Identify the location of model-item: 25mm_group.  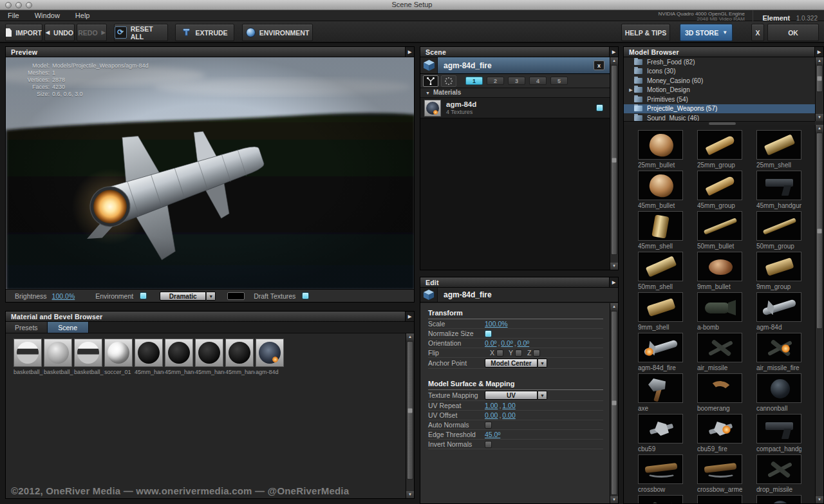
(720, 149).